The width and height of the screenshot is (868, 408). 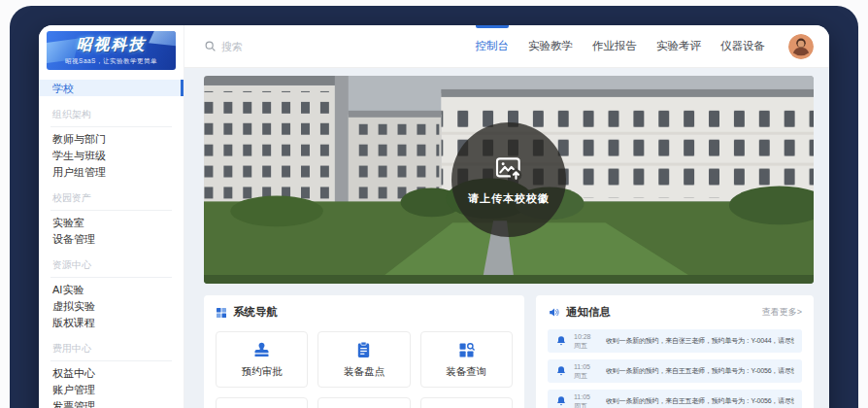 I want to click on logo: 昭视科技 昭视SaaS，让实验教学更简单, so click(x=111, y=51).